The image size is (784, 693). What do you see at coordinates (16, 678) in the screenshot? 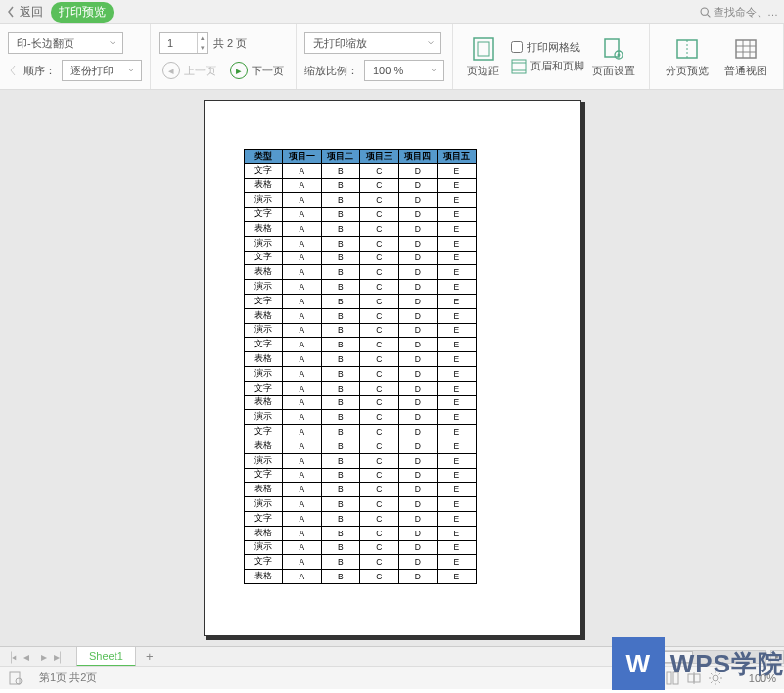
I see `record-macro-icon` at bounding box center [16, 678].